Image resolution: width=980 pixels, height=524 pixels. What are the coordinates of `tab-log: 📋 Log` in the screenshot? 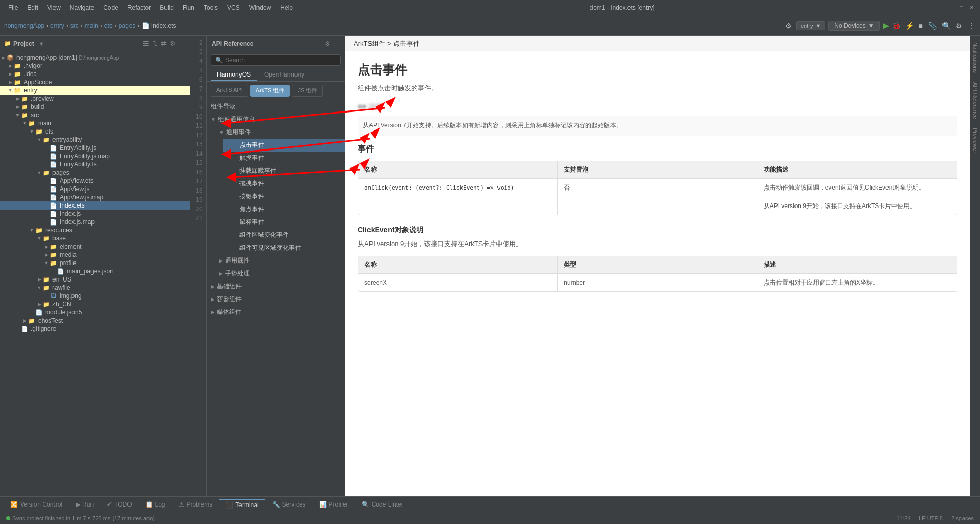 It's located at (155, 504).